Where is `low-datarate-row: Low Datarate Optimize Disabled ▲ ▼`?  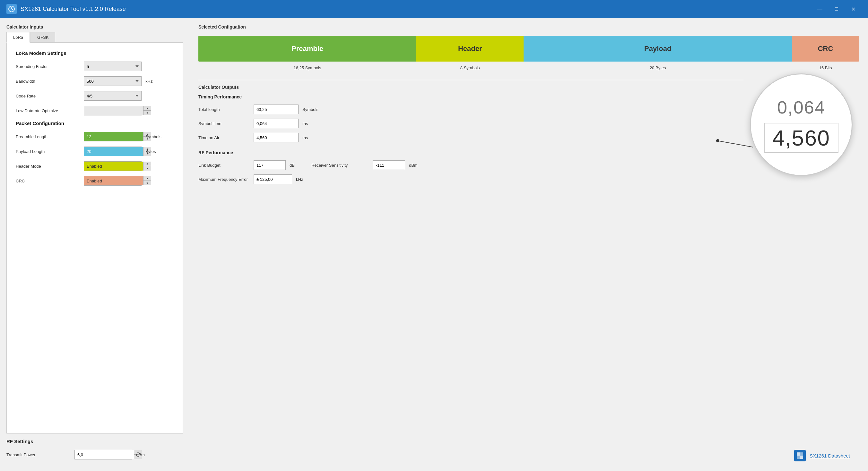 low-datarate-row: Low Datarate Optimize Disabled ▲ ▼ is located at coordinates (95, 110).